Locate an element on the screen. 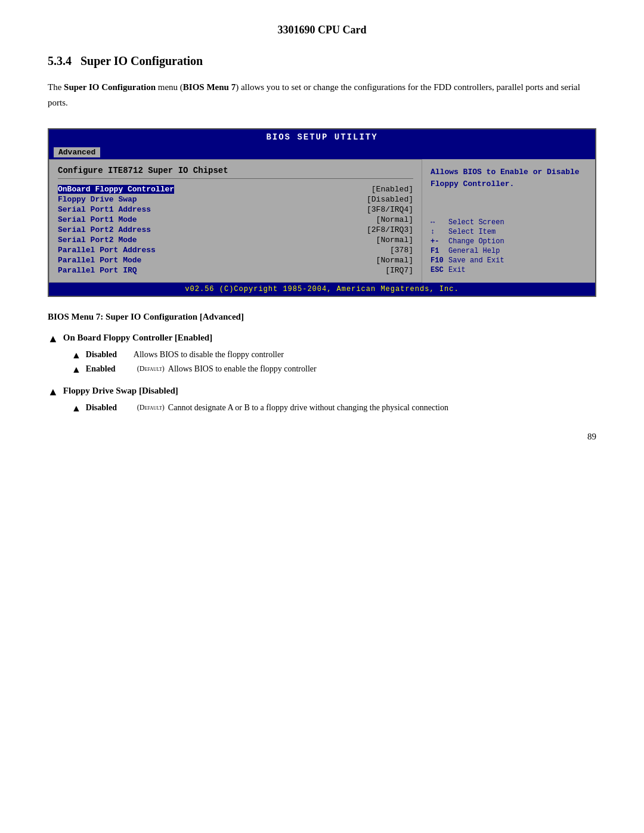 This screenshot has height=833, width=644. key-description: Select Screen is located at coordinates (518, 222).